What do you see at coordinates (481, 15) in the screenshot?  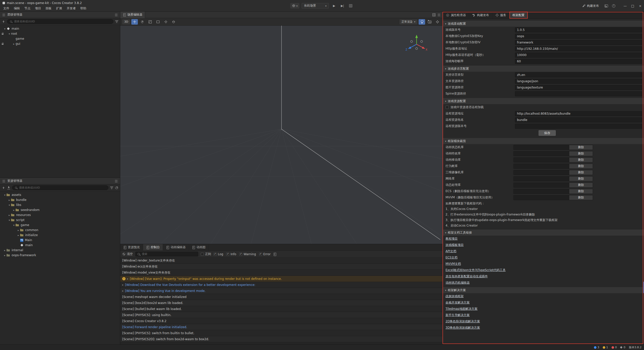 I see `inspector-tab: 构建发布` at bounding box center [481, 15].